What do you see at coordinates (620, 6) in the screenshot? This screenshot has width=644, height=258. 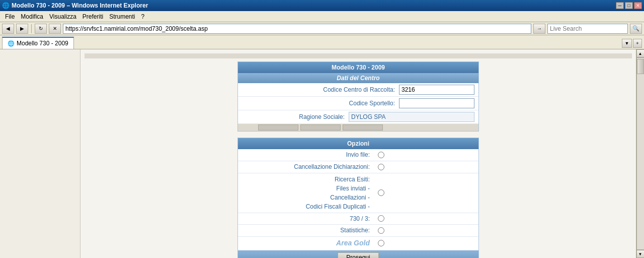 I see `minimize-button: ─` at bounding box center [620, 6].